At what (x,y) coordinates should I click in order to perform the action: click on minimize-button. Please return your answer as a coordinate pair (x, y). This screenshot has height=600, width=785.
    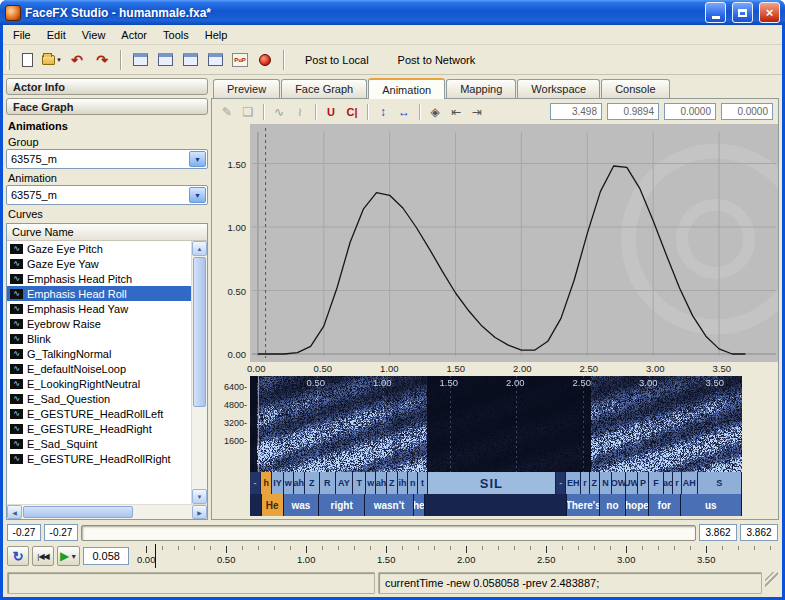
    Looking at the image, I should click on (716, 12).